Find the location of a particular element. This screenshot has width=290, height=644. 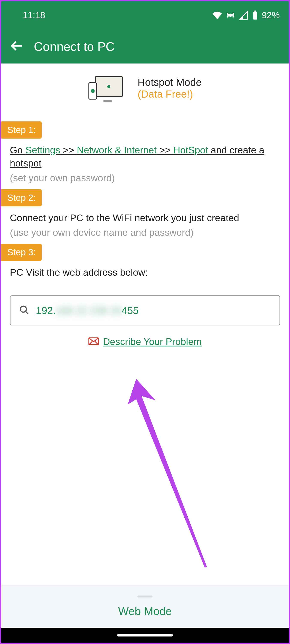

navigation-bar is located at coordinates (145, 635).